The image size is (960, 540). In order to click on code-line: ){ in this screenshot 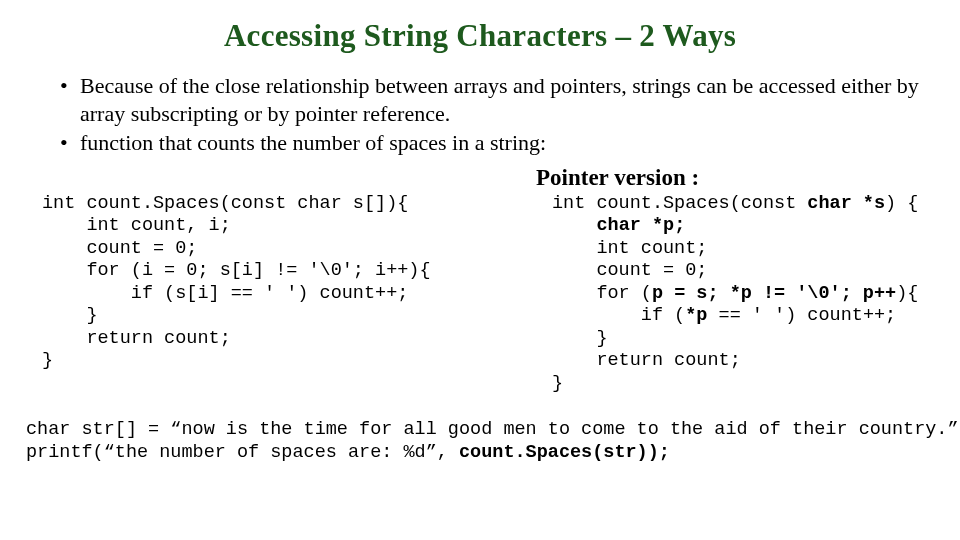, I will do `click(907, 294)`.